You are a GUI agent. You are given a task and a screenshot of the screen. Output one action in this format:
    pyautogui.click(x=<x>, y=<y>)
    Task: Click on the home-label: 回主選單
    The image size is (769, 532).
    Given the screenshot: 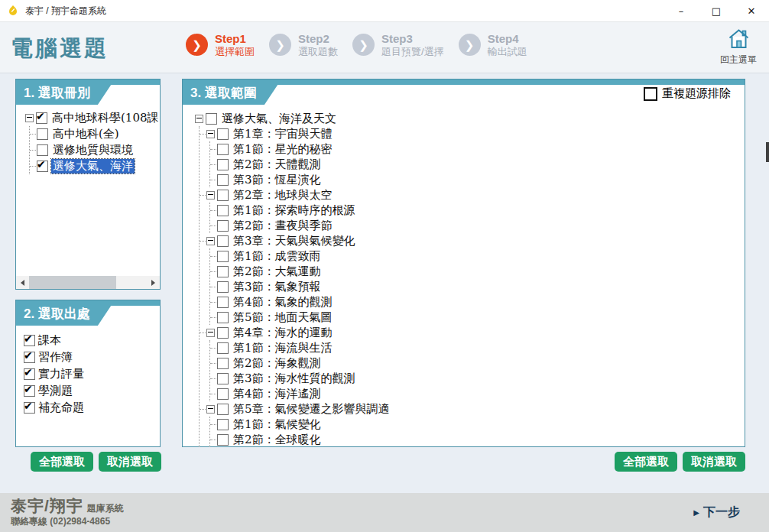 What is the action you would take?
    pyautogui.click(x=738, y=60)
    